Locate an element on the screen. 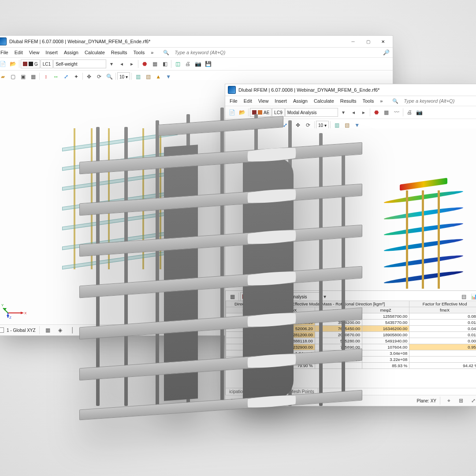 The height and width of the screenshot is (476, 476). svg-text: Z is located at coordinates (11, 317).